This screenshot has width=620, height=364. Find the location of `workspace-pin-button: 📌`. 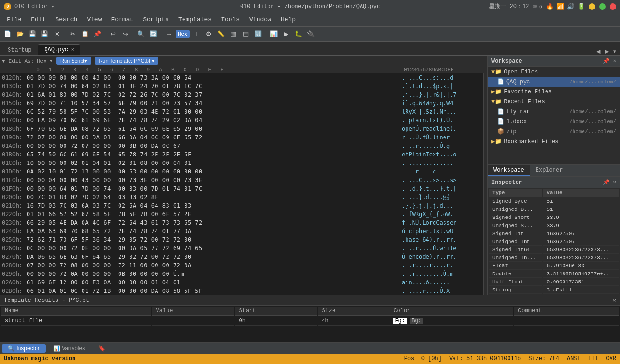

workspace-pin-button: 📌 is located at coordinates (606, 61).